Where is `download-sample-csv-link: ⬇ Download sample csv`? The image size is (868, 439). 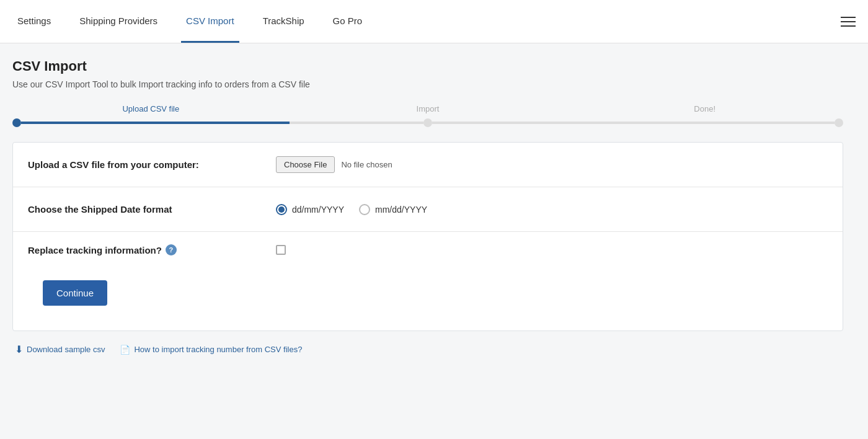 download-sample-csv-link: ⬇ Download sample csv is located at coordinates (60, 350).